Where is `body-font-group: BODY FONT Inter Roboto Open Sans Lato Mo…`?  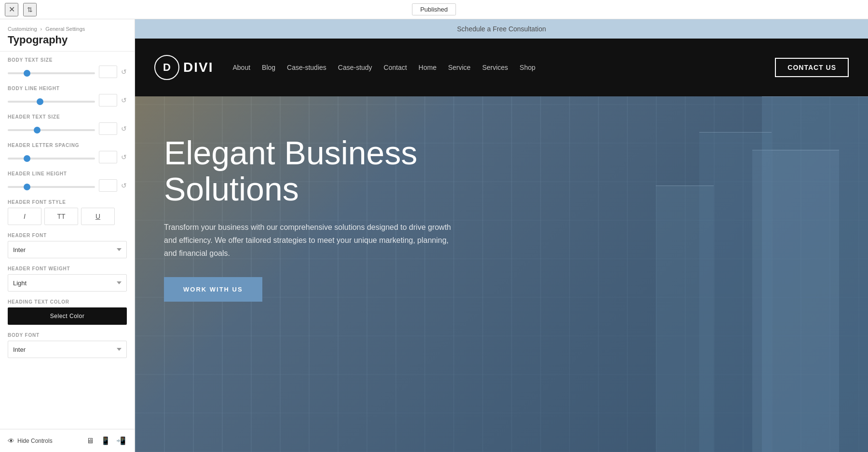
body-font-group: BODY FONT Inter Roboto Open Sans Lato Mo… is located at coordinates (68, 345).